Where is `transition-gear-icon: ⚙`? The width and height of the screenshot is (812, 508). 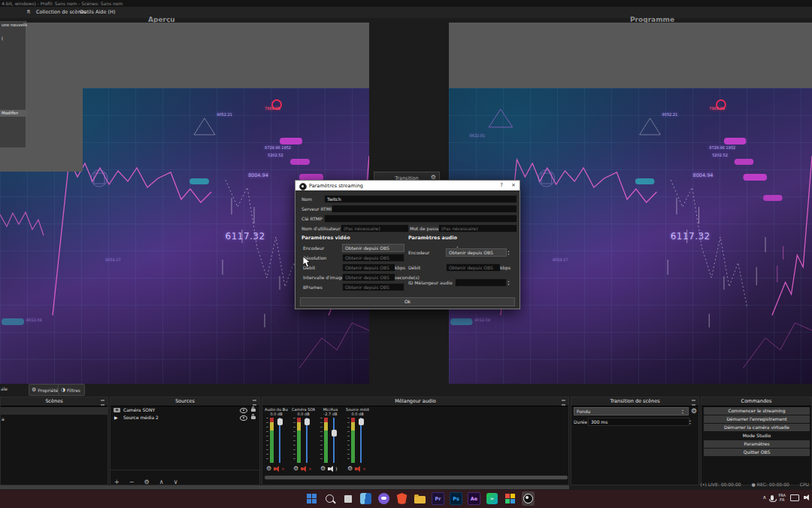
transition-gear-icon: ⚙ is located at coordinates (694, 411).